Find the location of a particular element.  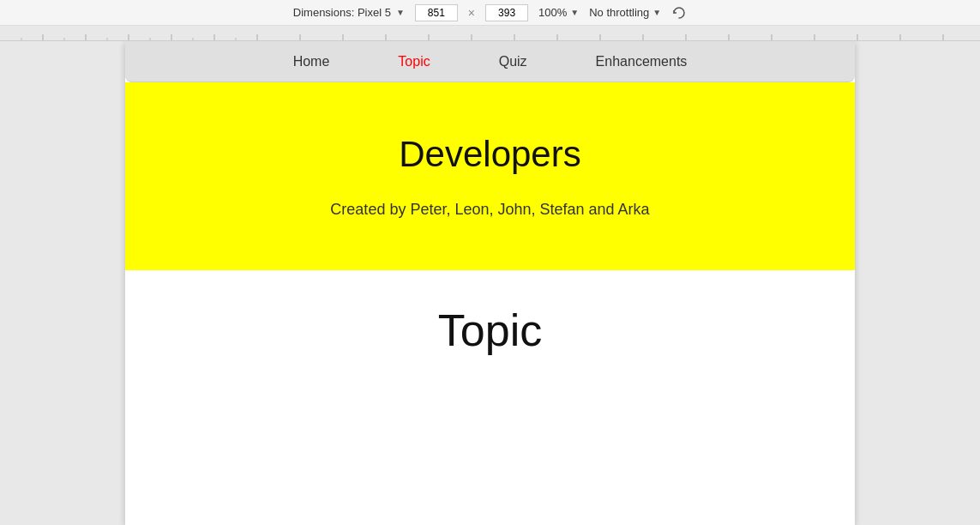

ruler is located at coordinates (490, 33).